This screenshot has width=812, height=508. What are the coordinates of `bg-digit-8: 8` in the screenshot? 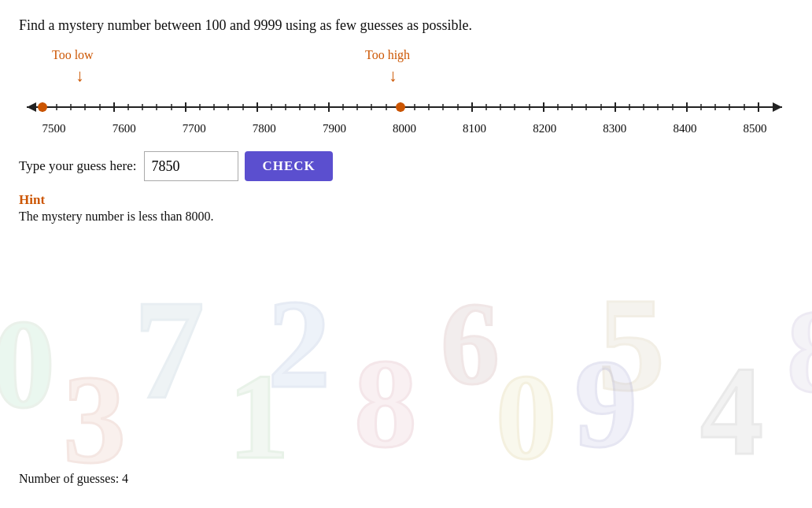 It's located at (386, 403).